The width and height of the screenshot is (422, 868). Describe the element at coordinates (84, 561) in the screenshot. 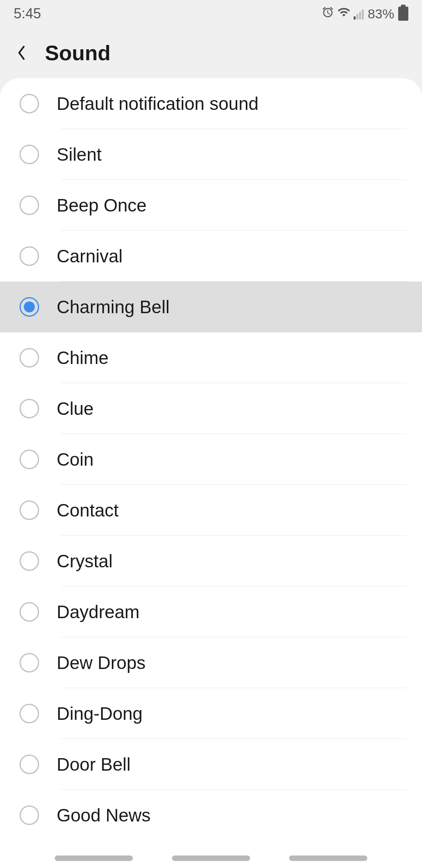

I see `sound-label: Crystal` at that location.